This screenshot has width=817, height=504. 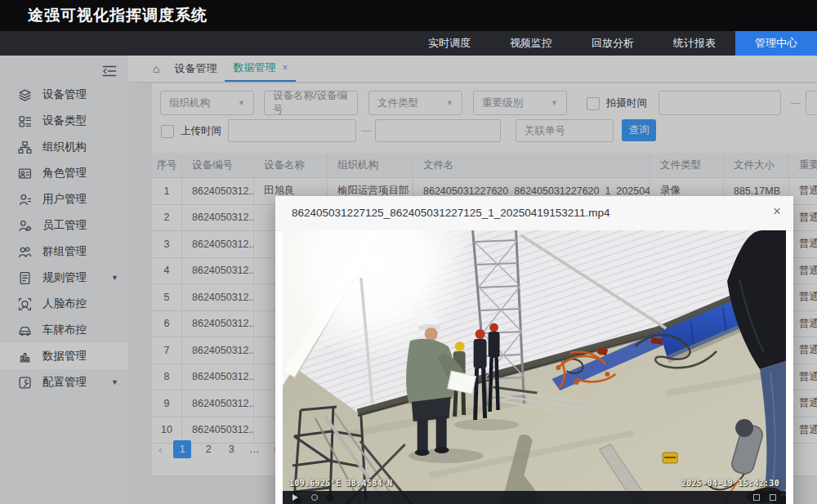 I want to click on gps-overlay-text: 109.6925°E 38.4584°N, so click(x=341, y=484).